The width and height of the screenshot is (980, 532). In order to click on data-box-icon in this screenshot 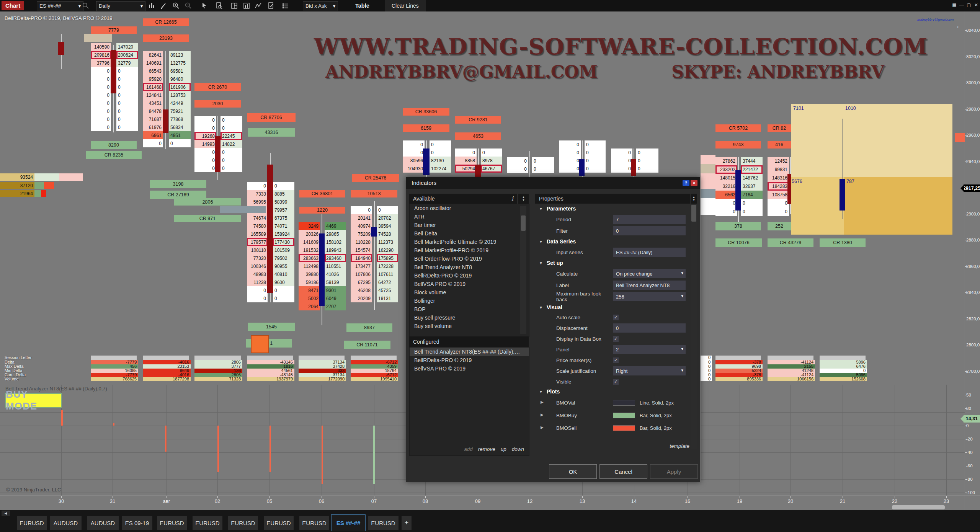, I will do `click(219, 6)`.